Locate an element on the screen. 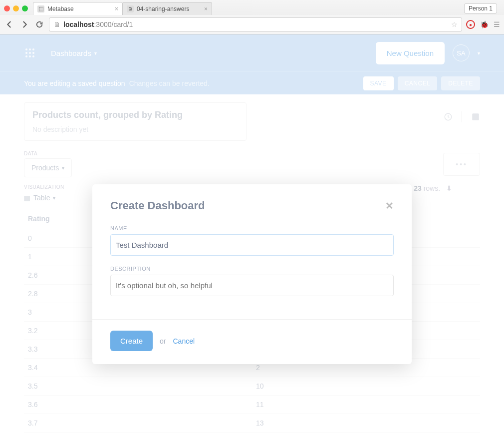 The height and width of the screenshot is (436, 504). table-cell: 10 is located at coordinates (366, 387).